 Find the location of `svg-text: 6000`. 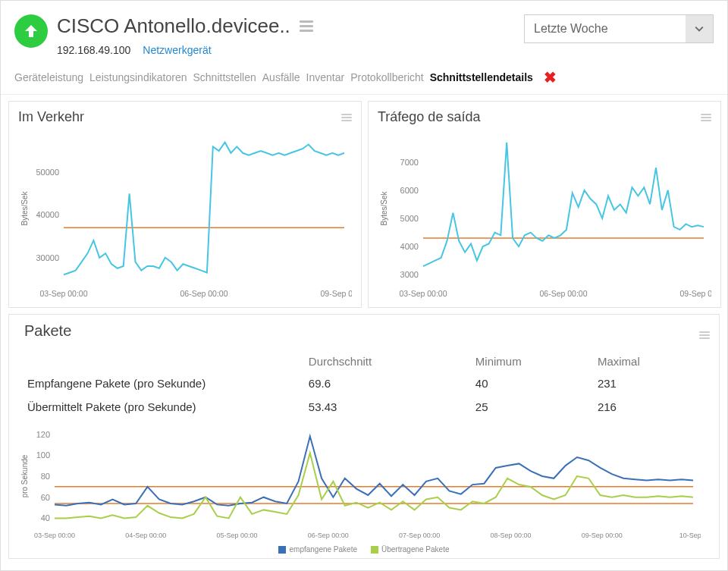

svg-text: 6000 is located at coordinates (410, 190).